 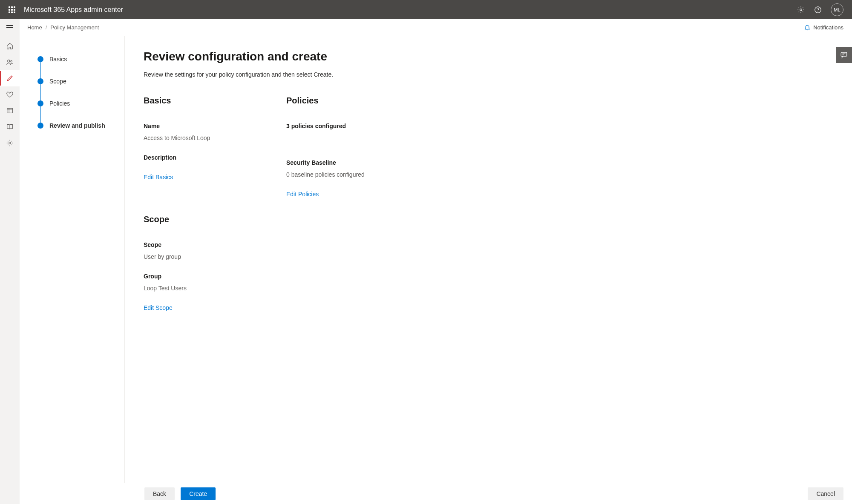 What do you see at coordinates (410, 10) in the screenshot?
I see `app-title: Microsoft 365 Apps admin center` at bounding box center [410, 10].